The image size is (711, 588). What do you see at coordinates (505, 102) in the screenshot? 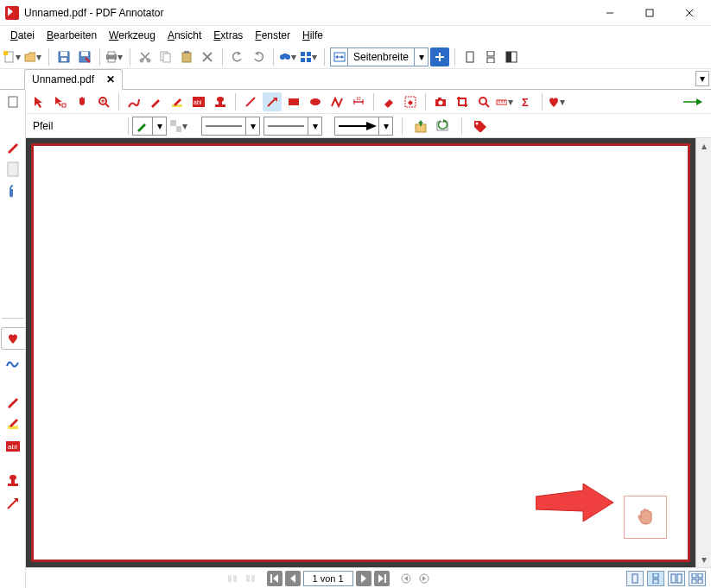
I see `measure-tool-button: ▾` at bounding box center [505, 102].